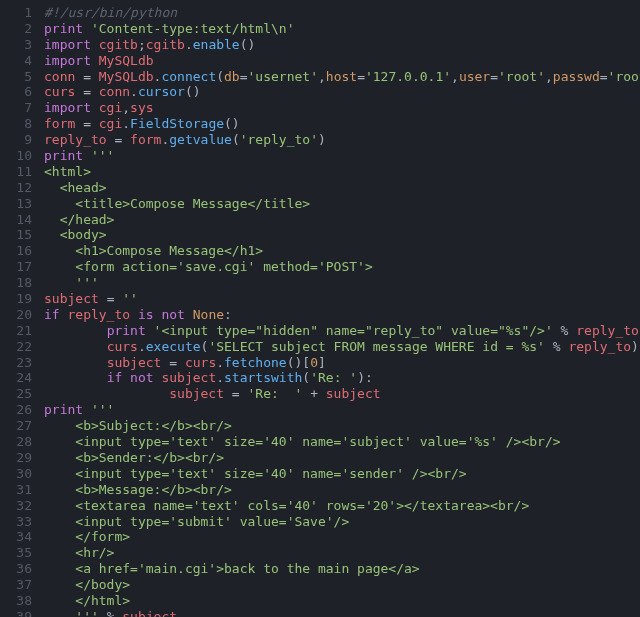 The height and width of the screenshot is (617, 640). What do you see at coordinates (338, 601) in the screenshot?
I see `code-line: </html>` at bounding box center [338, 601].